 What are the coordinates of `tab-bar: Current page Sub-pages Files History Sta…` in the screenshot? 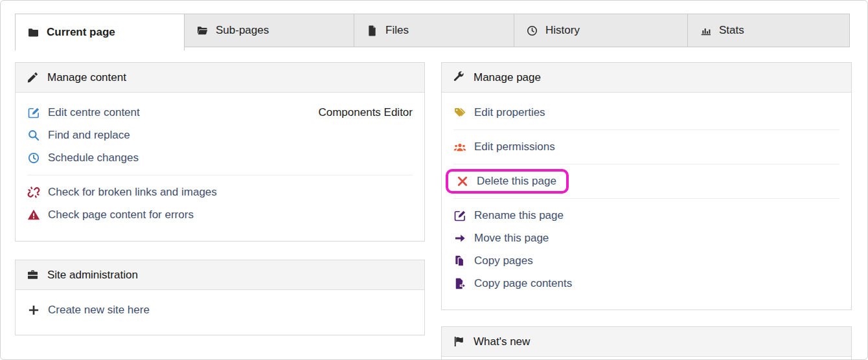 It's located at (433, 32).